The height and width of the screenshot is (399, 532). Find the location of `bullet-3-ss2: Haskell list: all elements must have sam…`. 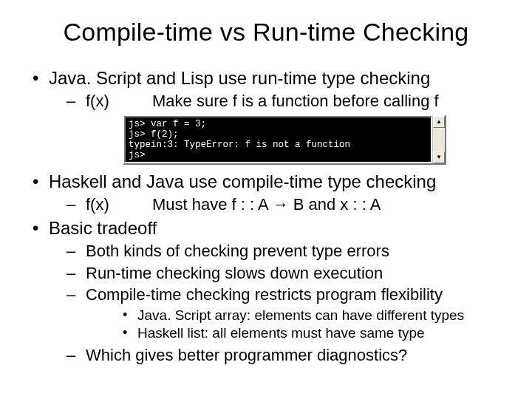

bullet-3-ss2: Haskell list: all elements must have sam… is located at coordinates (294, 333).